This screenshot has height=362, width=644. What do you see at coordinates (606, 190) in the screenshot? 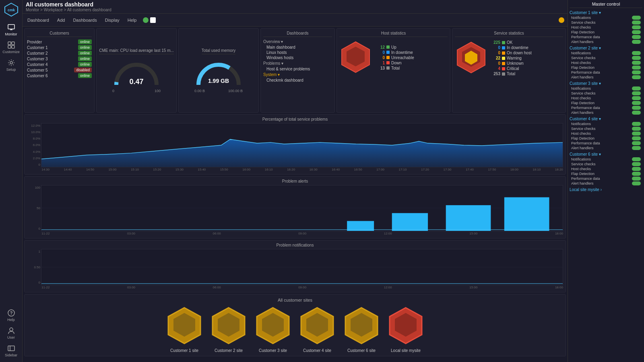
I see `local-site-link: Local site mysite ›` at bounding box center [606, 190].